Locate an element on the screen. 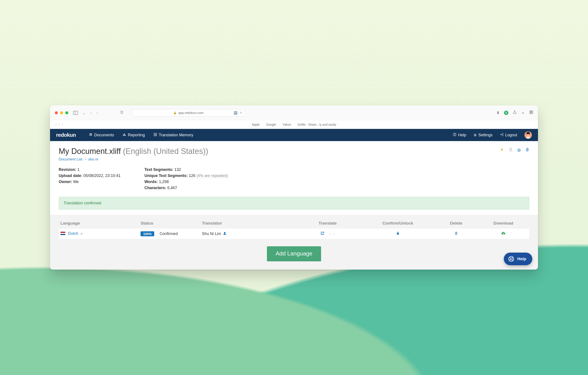 Image resolution: width=588 pixels, height=375 pixels. nav-reporting: Reporting is located at coordinates (134, 135).